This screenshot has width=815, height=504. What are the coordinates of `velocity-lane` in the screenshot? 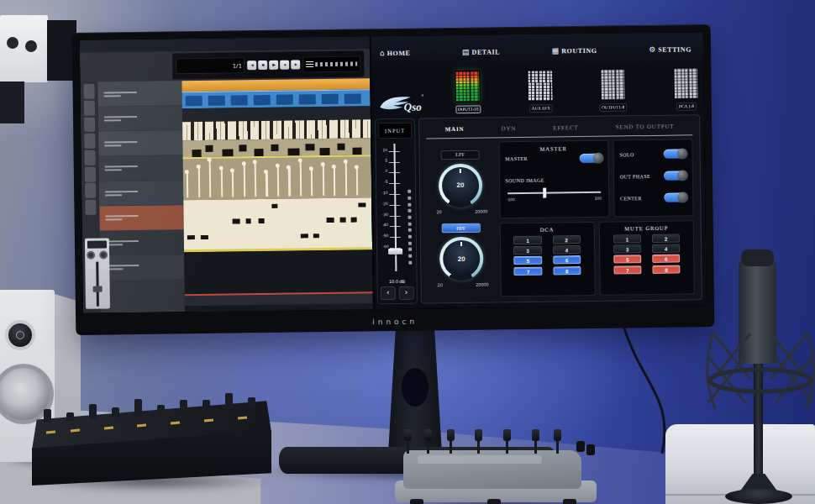 It's located at (277, 178).